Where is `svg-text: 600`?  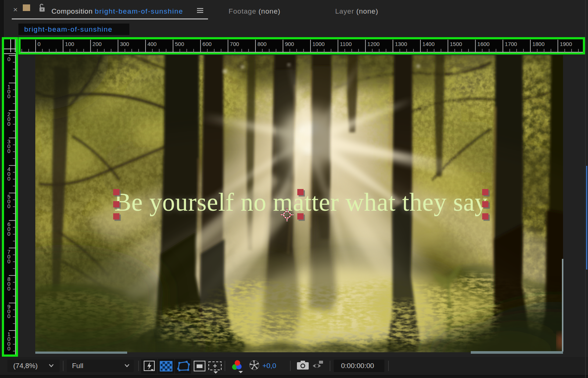 svg-text: 600 is located at coordinates (207, 44).